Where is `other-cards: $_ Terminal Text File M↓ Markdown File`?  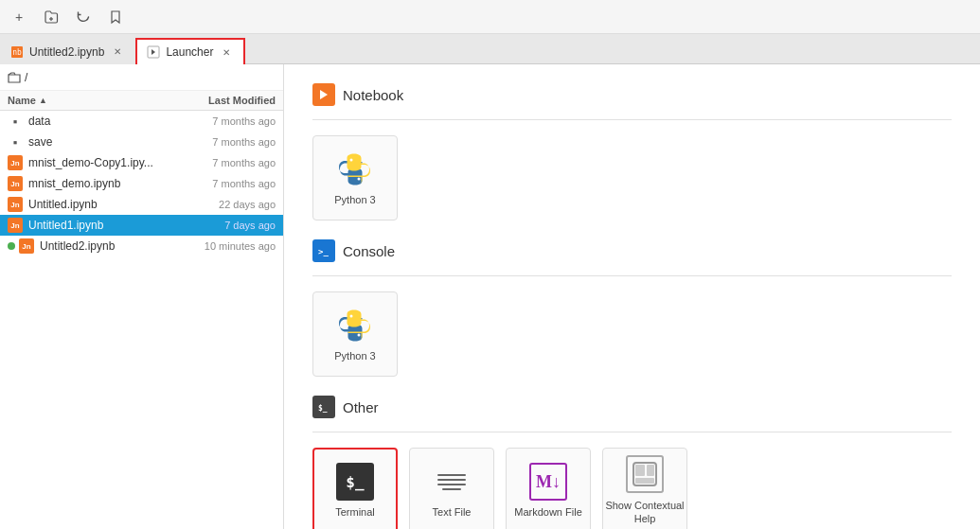
other-cards: $_ Terminal Text File M↓ Markdown File is located at coordinates (633, 488).